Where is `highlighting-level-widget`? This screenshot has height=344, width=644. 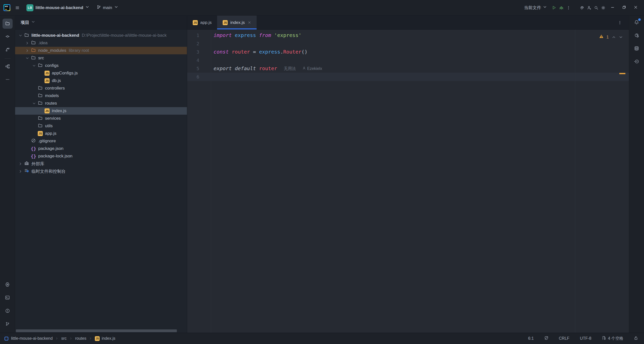
highlighting-level-widget is located at coordinates (546, 338).